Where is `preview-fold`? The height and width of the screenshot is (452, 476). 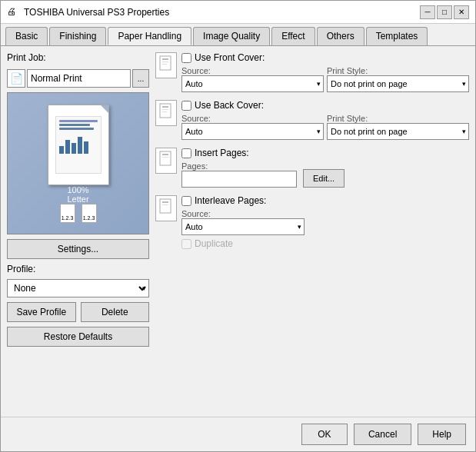
preview-fold is located at coordinates (105, 109).